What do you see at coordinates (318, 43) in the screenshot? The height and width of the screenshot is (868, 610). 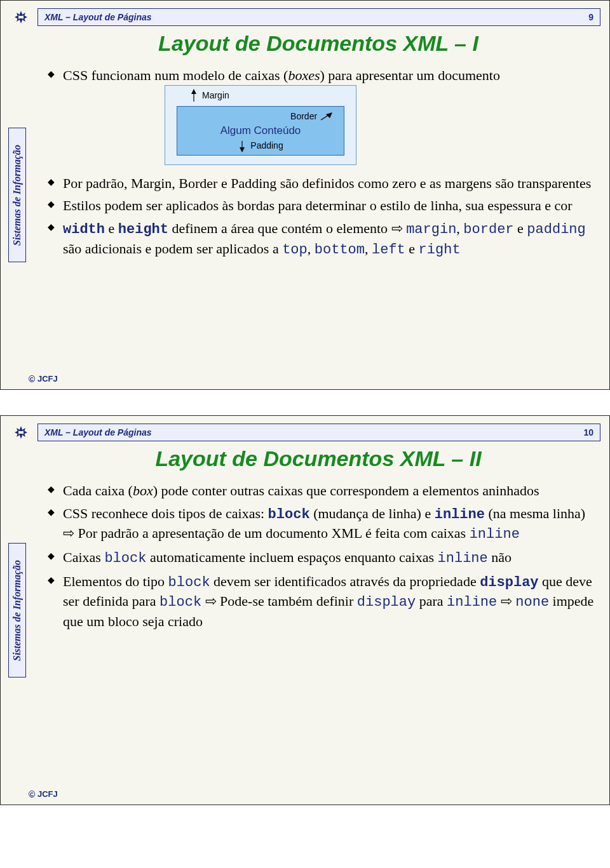 I see `slide-title: Layout de Documentos XML – I` at bounding box center [318, 43].